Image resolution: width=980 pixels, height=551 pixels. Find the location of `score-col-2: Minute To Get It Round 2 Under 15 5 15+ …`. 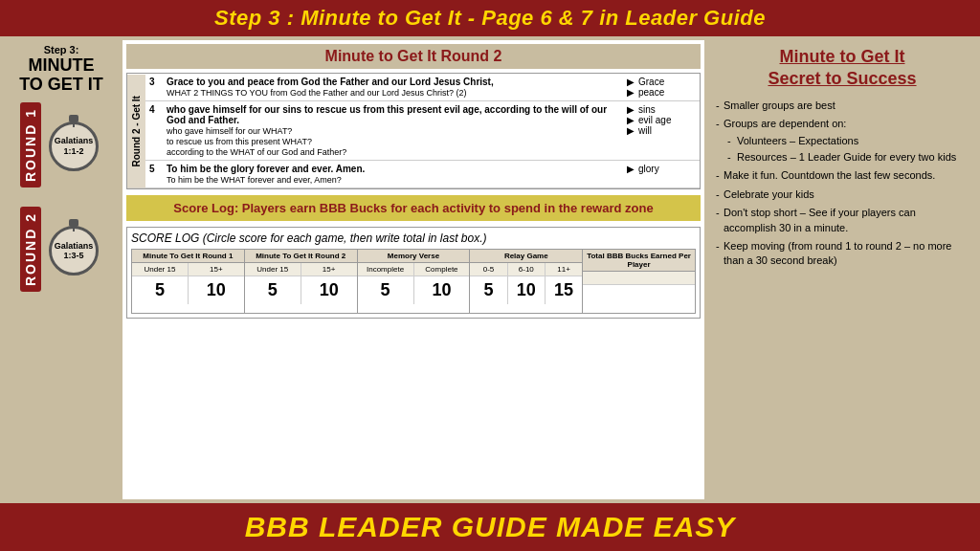

score-col-2: Minute To Get It Round 2 Under 15 5 15+ … is located at coordinates (301, 281).